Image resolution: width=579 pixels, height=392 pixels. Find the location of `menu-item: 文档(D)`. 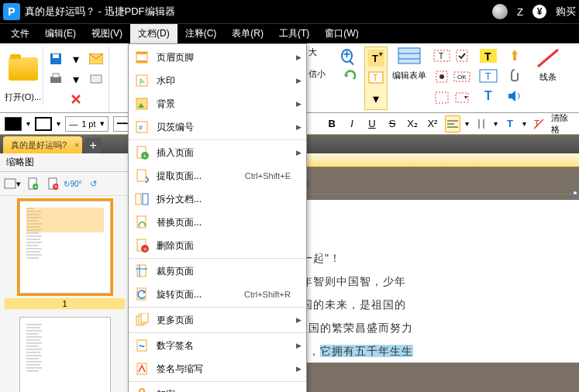

menu-item: 文档(D) is located at coordinates (153, 34).